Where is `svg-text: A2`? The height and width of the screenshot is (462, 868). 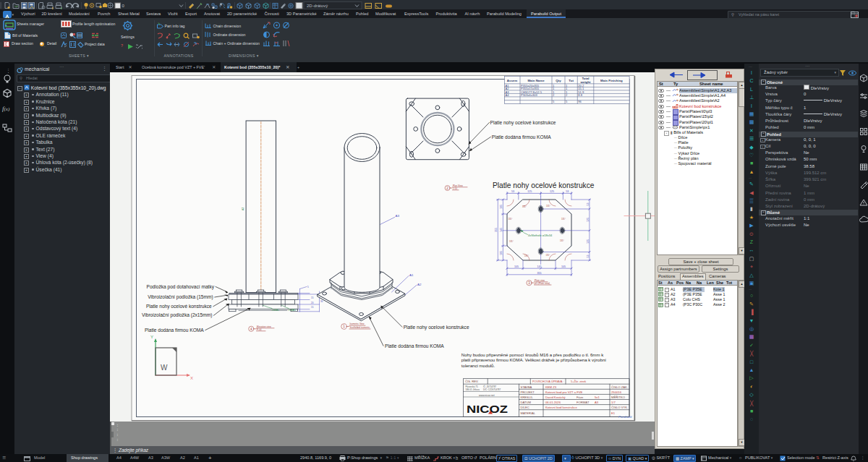
svg-text: A2 is located at coordinates (420, 285).